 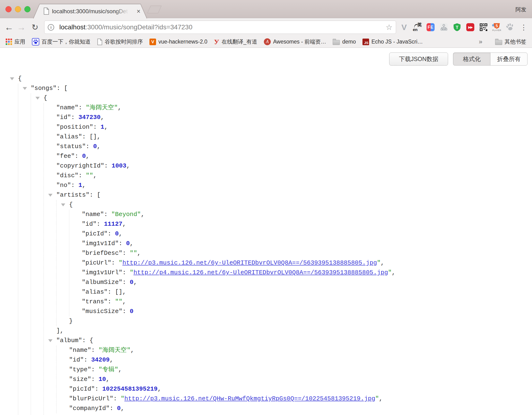 I want to click on bookmark-vue-hackernews: V vue-hackernews-2.0, so click(x=178, y=42).